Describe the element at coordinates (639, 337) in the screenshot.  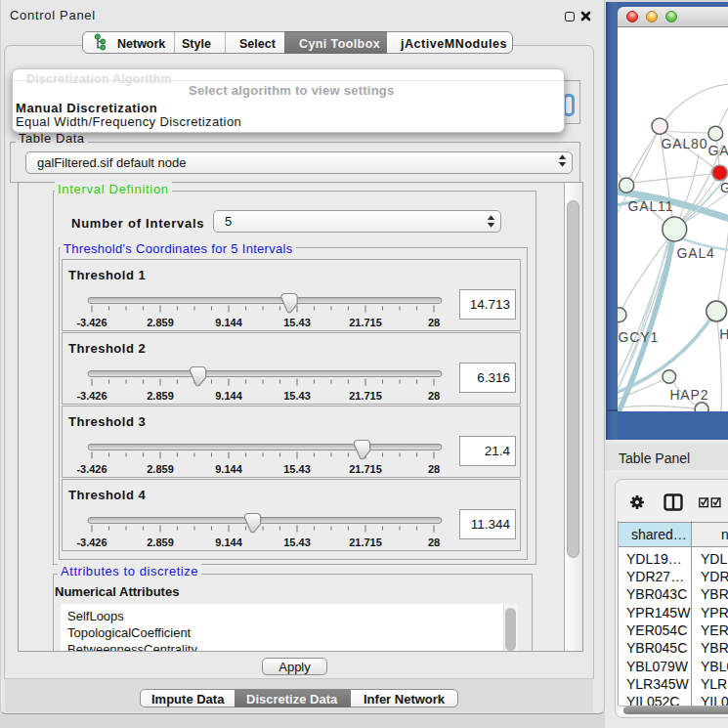
I see `svg-text: GCY1` at that location.